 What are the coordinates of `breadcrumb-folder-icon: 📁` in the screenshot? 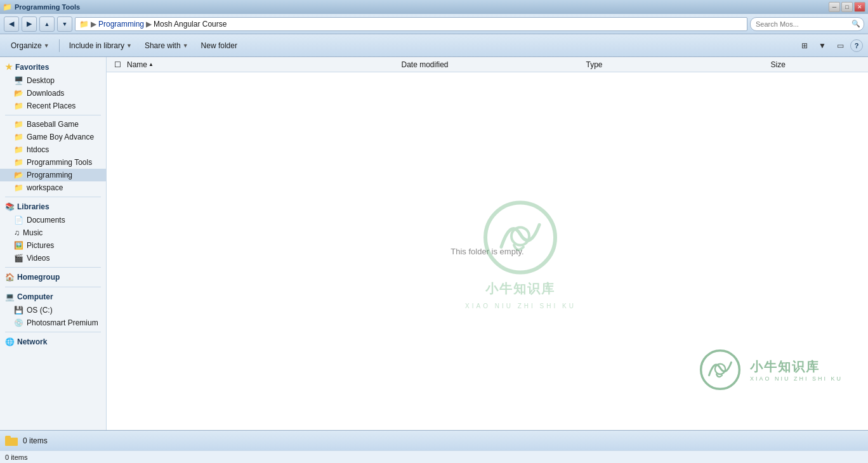 It's located at (84, 24).